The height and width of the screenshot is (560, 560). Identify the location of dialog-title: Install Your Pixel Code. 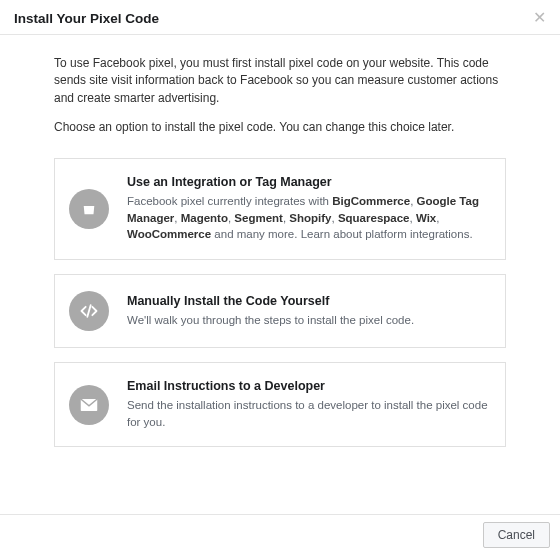
(86, 18).